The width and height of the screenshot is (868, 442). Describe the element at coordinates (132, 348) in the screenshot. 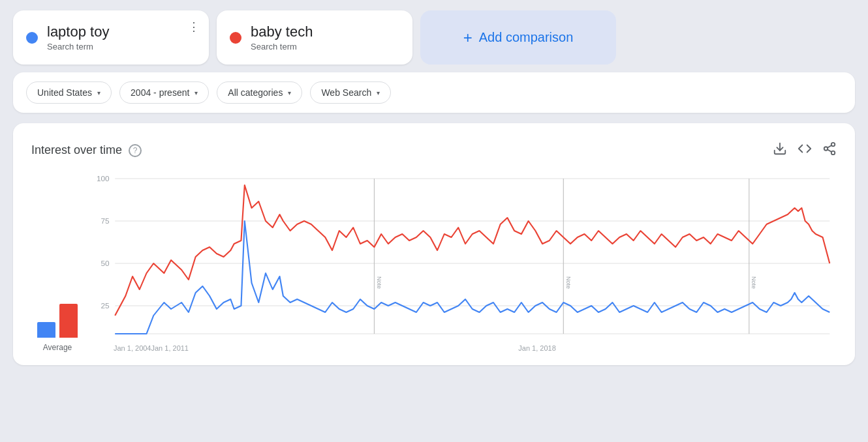

I see `x-label-2004: Jan 1, 2004` at that location.